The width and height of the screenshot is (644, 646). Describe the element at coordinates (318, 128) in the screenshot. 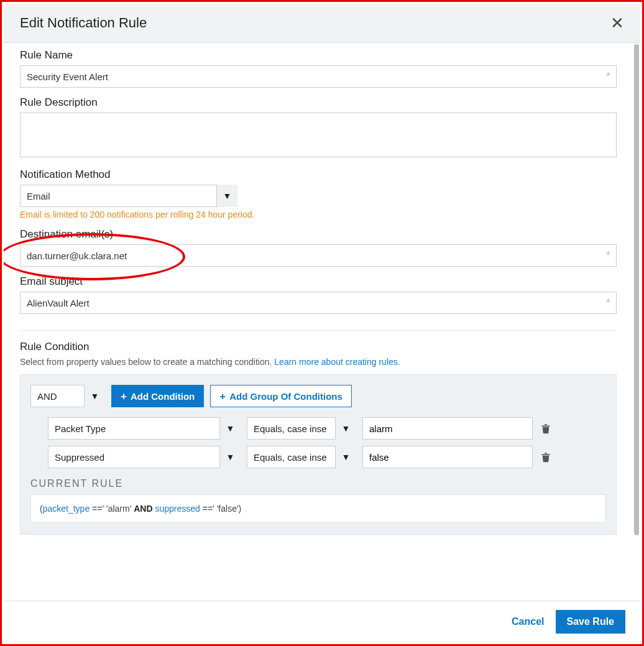

I see `rule-description-group: Rule Description` at that location.